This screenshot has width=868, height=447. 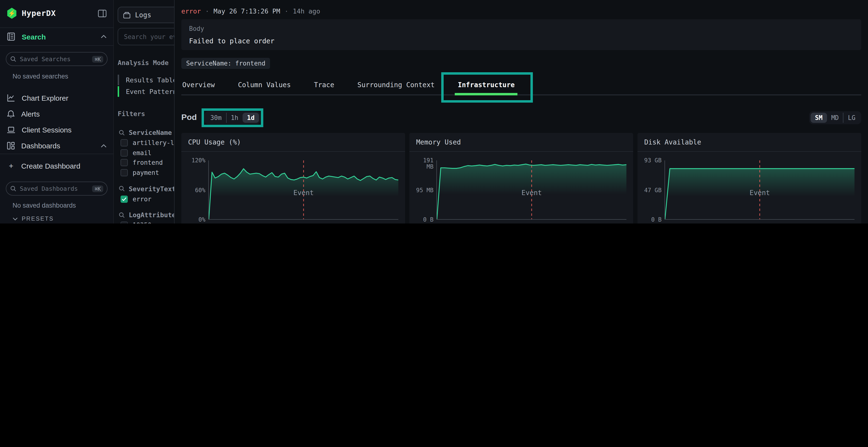 What do you see at coordinates (143, 15) in the screenshot?
I see `source-select-label: Logs` at bounding box center [143, 15].